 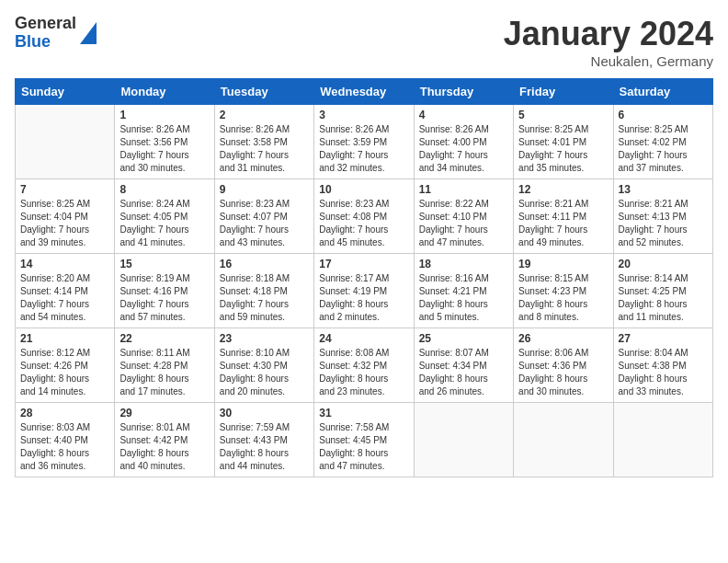 What do you see at coordinates (664, 373) in the screenshot?
I see `day-info: Sunrise: 8:04 AMSunset: 4:38 PMDaylight:…` at bounding box center [664, 373].